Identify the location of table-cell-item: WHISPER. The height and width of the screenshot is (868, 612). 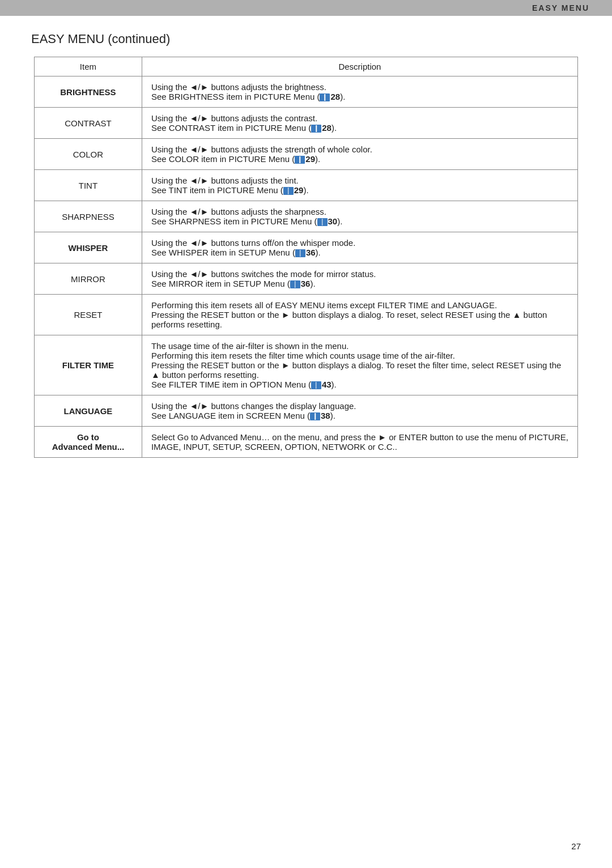
(88, 248).